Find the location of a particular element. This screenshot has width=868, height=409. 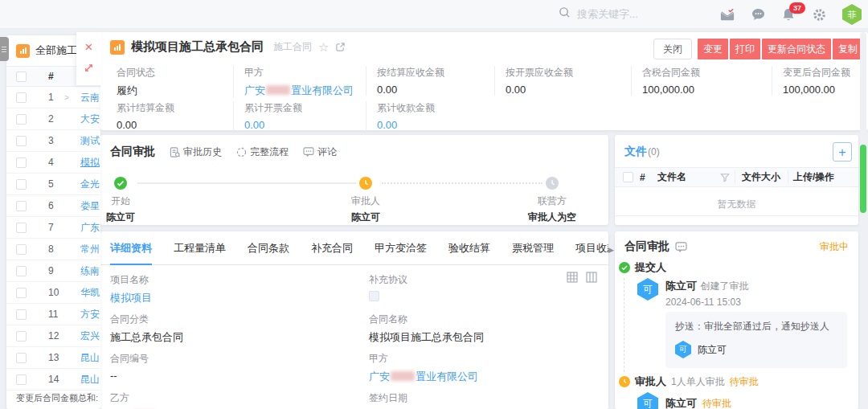

contract-link: 常州 is located at coordinates (90, 249).